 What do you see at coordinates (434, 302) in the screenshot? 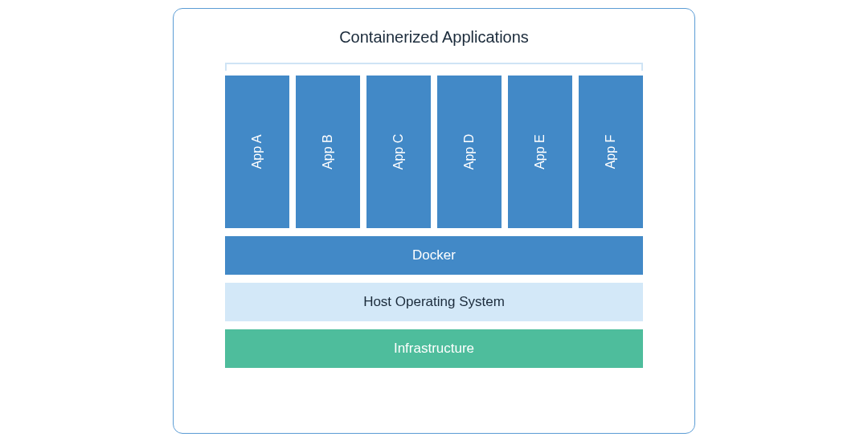
I see `host-os-layer-label: Host Operating System` at bounding box center [434, 302].